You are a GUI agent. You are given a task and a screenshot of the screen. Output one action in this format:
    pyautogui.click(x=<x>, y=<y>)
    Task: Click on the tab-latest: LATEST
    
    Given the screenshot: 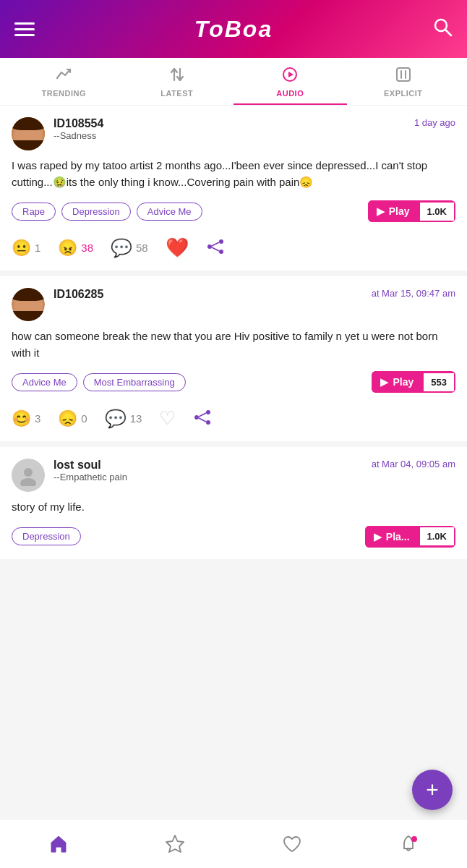 What is the action you would take?
    pyautogui.click(x=178, y=81)
    